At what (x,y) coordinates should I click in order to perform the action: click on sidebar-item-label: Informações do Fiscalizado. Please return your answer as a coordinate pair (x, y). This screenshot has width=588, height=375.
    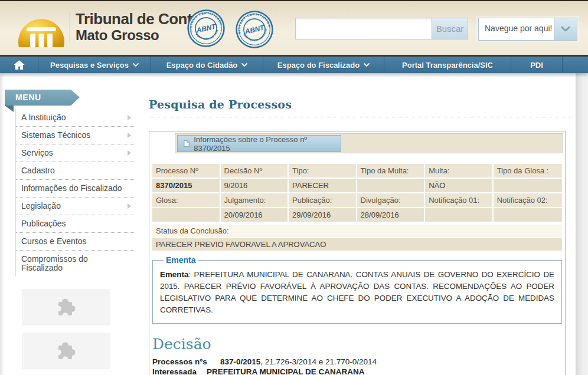
    Looking at the image, I should click on (71, 188).